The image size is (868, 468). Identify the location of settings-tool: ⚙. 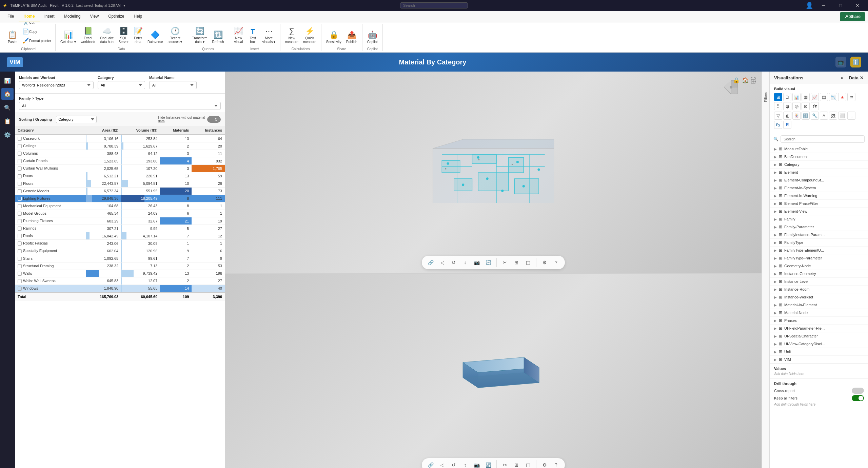
(545, 262).